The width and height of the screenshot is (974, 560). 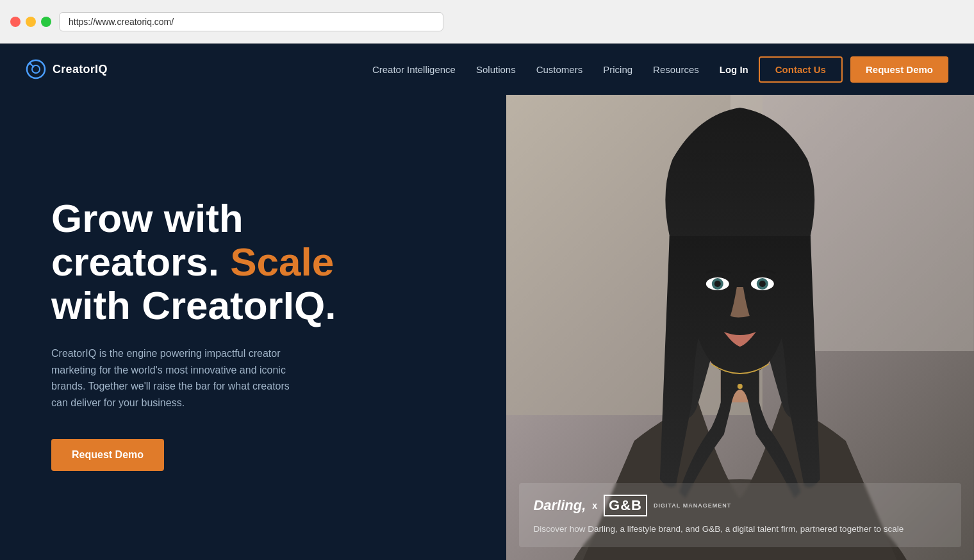 What do you see at coordinates (15, 22) in the screenshot?
I see `close-button` at bounding box center [15, 22].